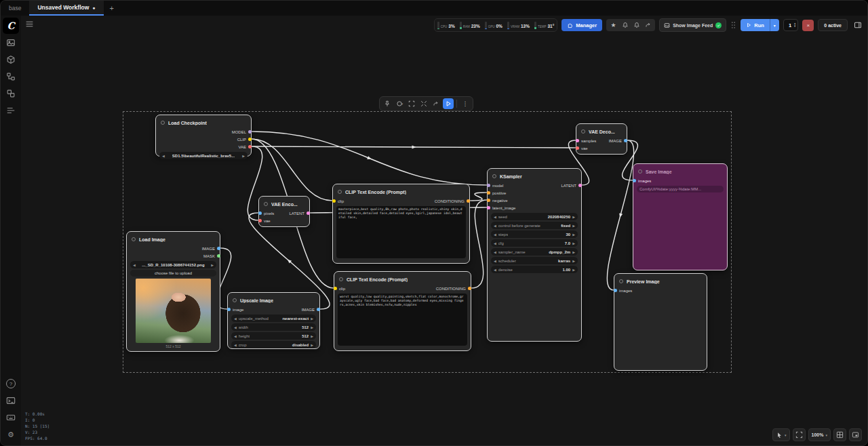  I want to click on fit-view-button, so click(799, 435).